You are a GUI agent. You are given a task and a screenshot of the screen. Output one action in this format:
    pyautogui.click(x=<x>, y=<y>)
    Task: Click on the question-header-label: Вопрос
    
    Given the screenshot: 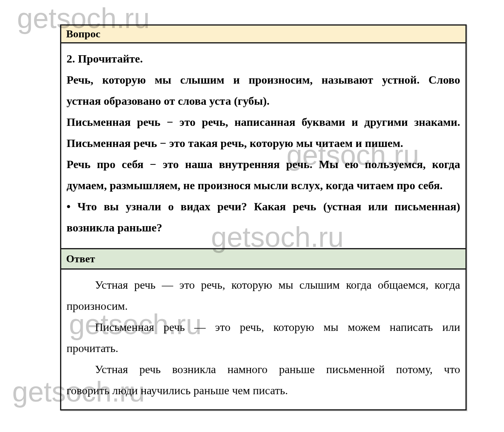 What is the action you would take?
    pyautogui.click(x=83, y=34)
    